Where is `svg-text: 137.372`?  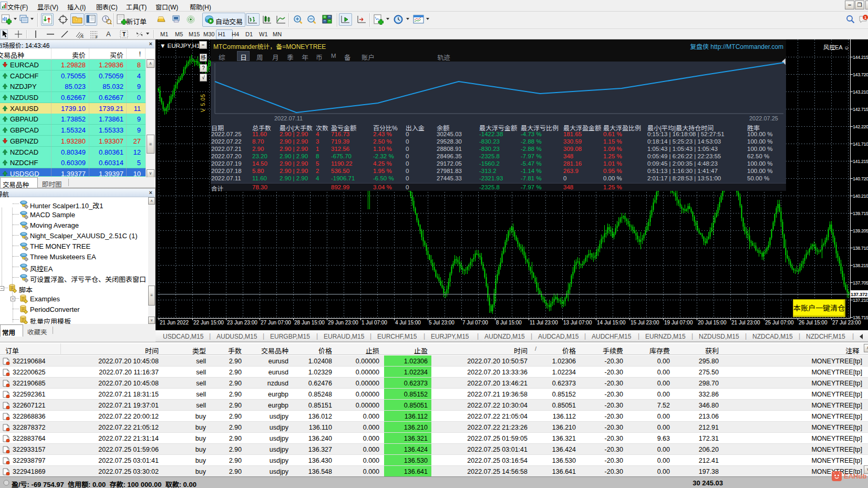
svg-text: 137.372 is located at coordinates (859, 294).